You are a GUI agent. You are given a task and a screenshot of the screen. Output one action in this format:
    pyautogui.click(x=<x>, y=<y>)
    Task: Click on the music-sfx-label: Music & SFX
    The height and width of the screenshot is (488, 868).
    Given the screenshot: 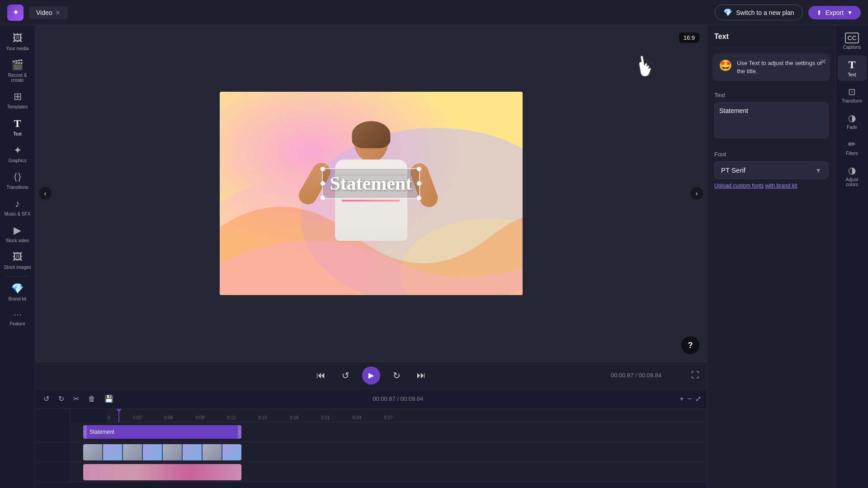 What is the action you would take?
    pyautogui.click(x=18, y=214)
    